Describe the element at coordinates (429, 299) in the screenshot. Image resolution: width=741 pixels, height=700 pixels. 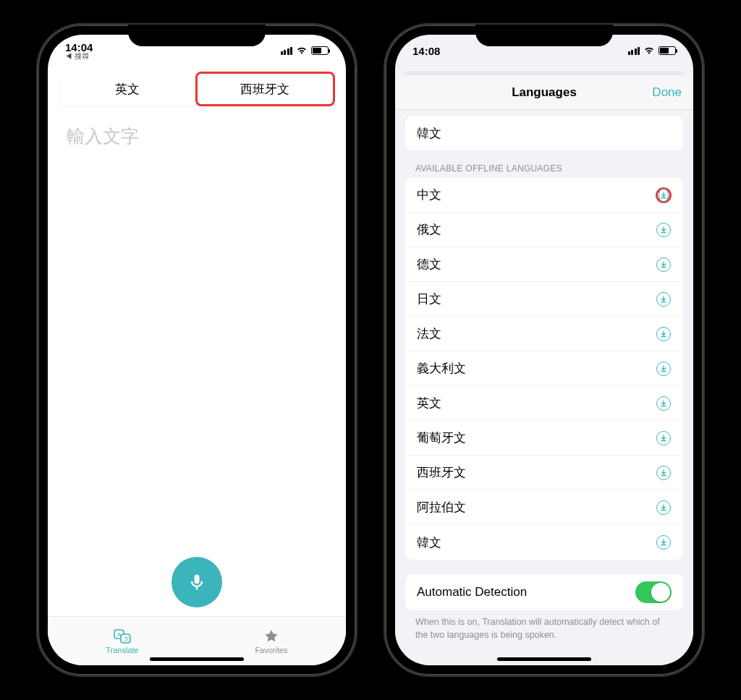
I see `language-label: 日文` at that location.